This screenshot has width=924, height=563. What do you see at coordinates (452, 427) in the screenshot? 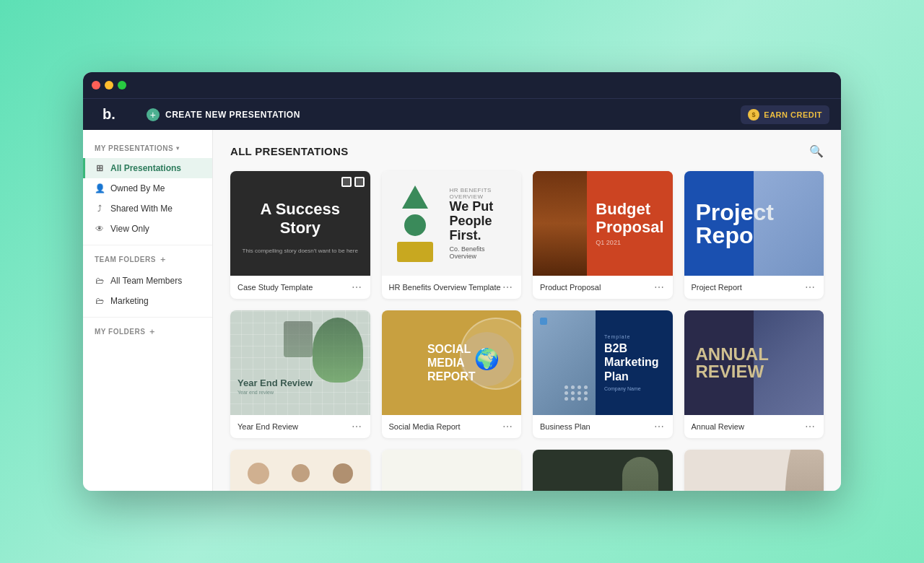
I see `card-footer: Social Media Report ⋯` at bounding box center [452, 427].